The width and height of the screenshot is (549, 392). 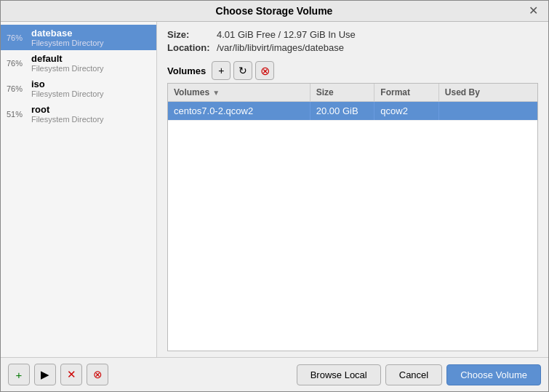 What do you see at coordinates (45, 375) in the screenshot?
I see `play-button: ▶` at bounding box center [45, 375].